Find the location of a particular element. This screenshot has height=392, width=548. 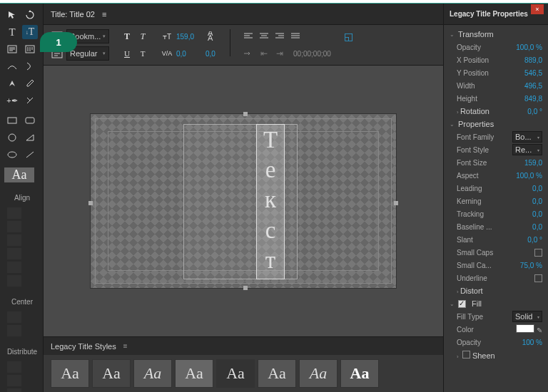

underline-checkbox is located at coordinates (538, 278).